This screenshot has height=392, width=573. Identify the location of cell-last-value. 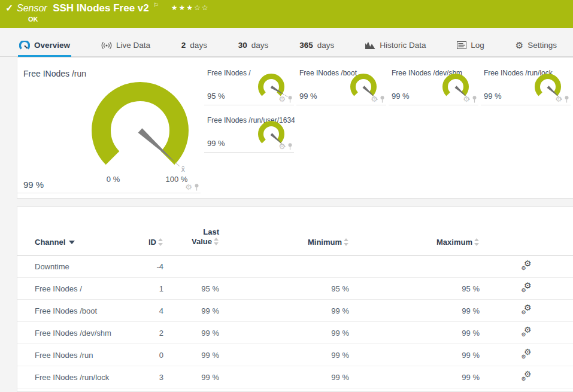
(192, 267).